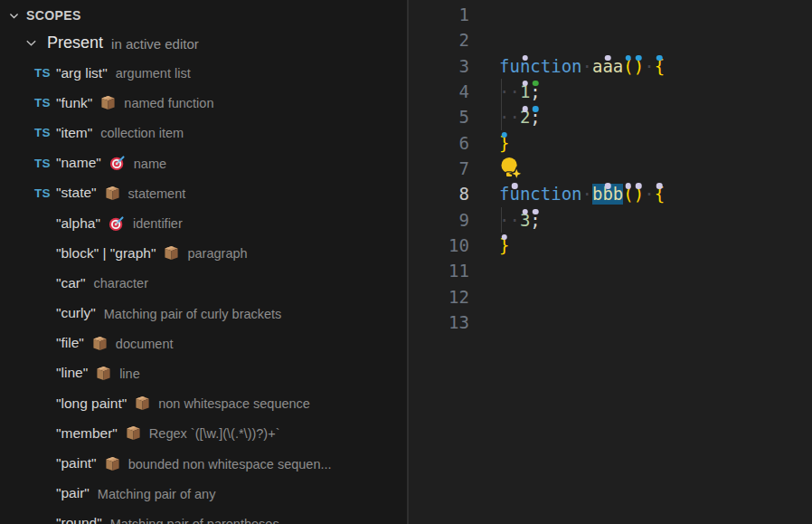 This screenshot has height=524, width=812. What do you see at coordinates (203, 15) in the screenshot?
I see `panel-header: SCOPES` at bounding box center [203, 15].